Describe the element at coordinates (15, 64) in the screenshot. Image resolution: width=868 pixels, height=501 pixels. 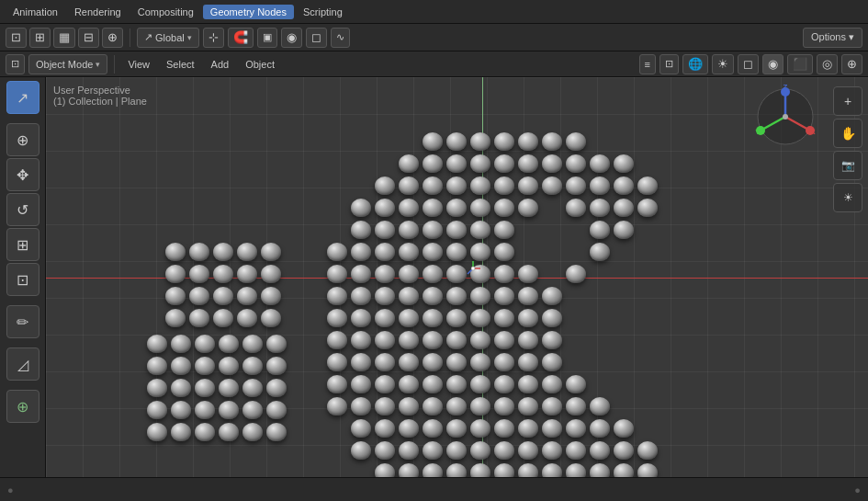
I see `mode-icon: ⊡` at that location.